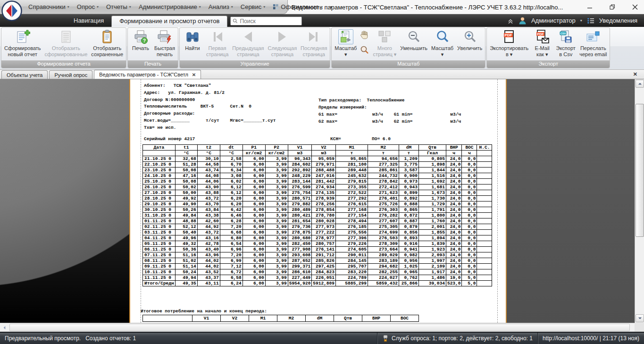 The width and height of the screenshot is (644, 344). Describe the element at coordinates (365, 50) in the screenshot. I see `zoom-area-tool-button` at that location.